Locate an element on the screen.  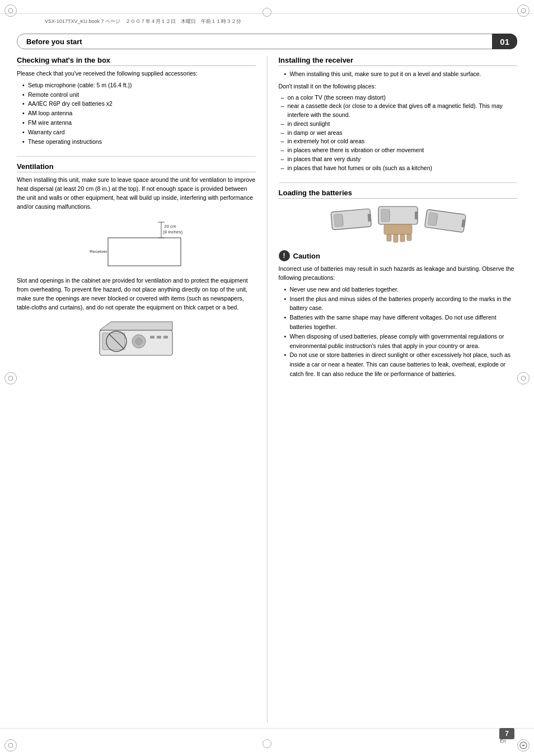
list-item: These operating instructions is located at coordinates (139, 142).